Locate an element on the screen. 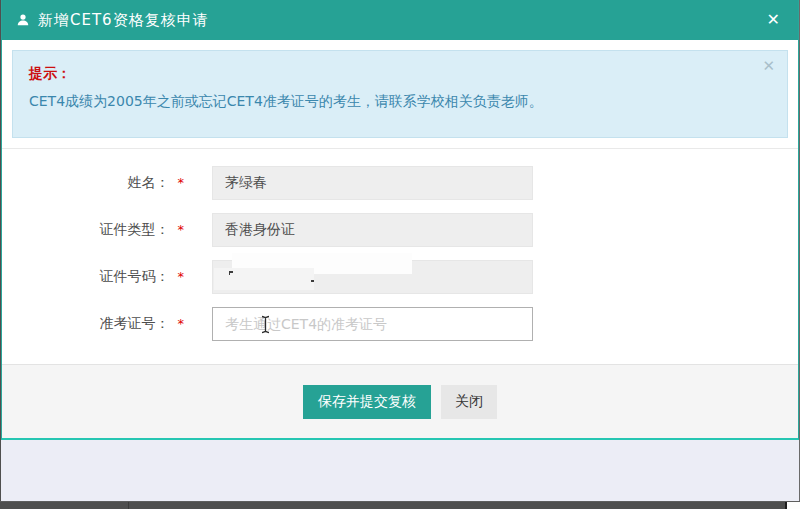 The width and height of the screenshot is (800, 509). id-number-label-text: 证件号码： is located at coordinates (135, 276).